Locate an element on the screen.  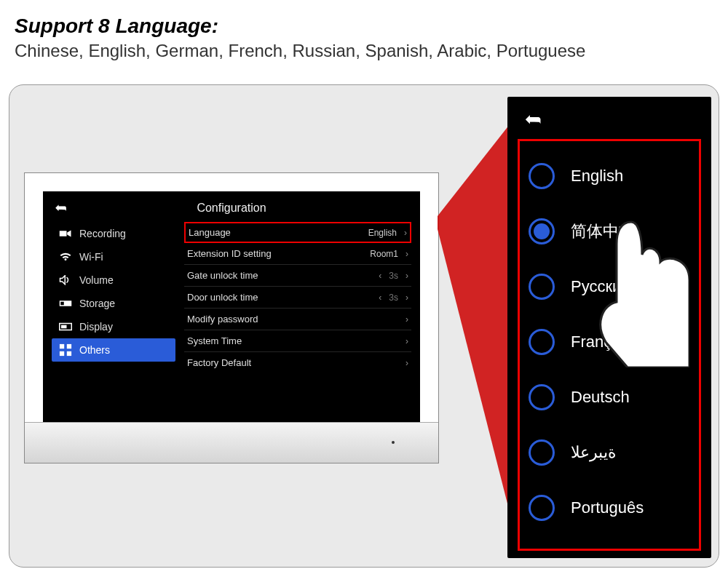
language-label: Português is located at coordinates (607, 508).